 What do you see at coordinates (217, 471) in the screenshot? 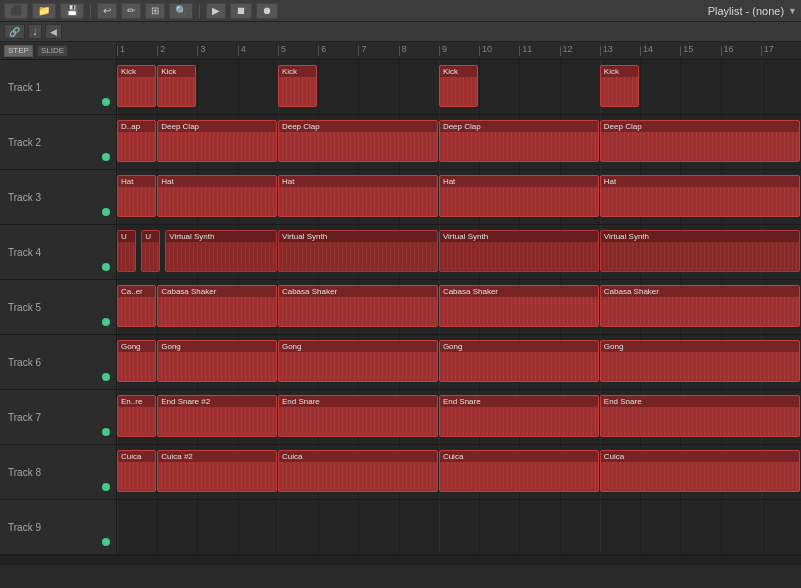
I see `clip: Cuica #2` at bounding box center [217, 471].